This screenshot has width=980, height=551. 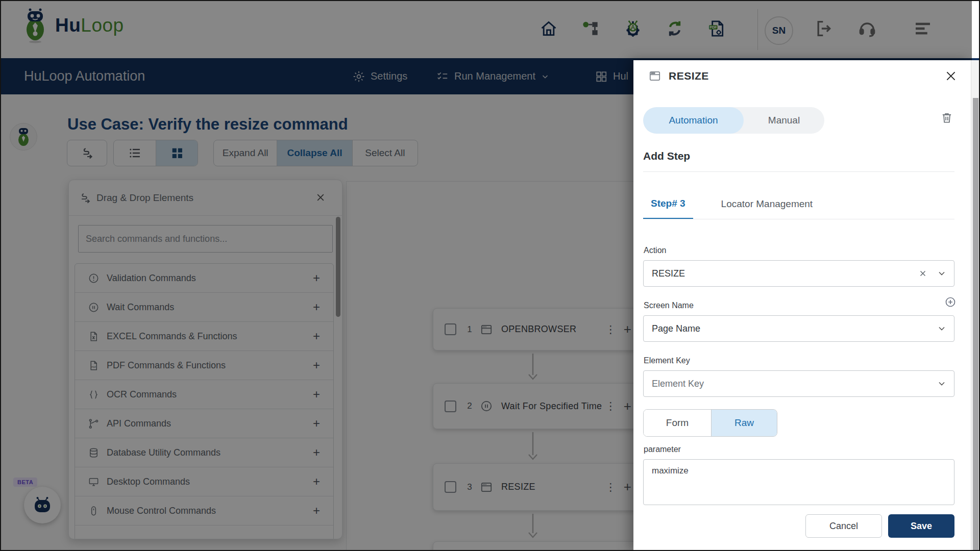 What do you see at coordinates (976, 324) in the screenshot?
I see `scrollbar-thumb` at bounding box center [976, 324].